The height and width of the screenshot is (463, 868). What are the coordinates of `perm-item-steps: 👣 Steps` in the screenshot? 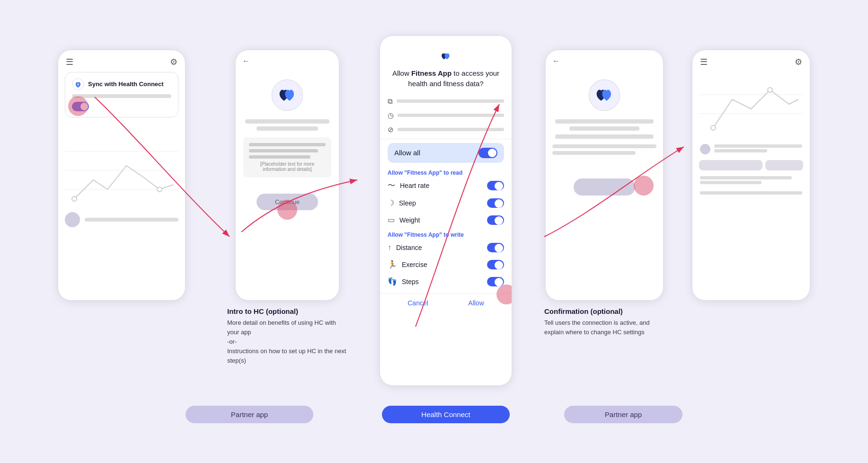 It's located at (446, 282).